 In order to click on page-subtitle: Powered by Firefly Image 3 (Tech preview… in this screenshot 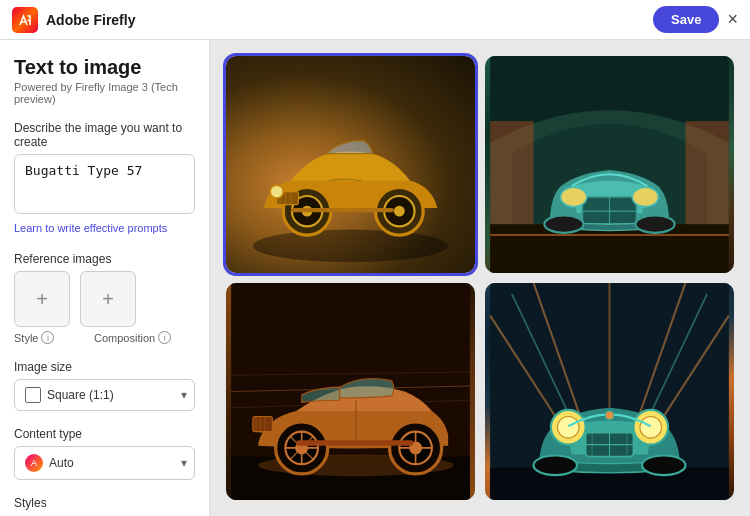, I will do `click(104, 93)`.